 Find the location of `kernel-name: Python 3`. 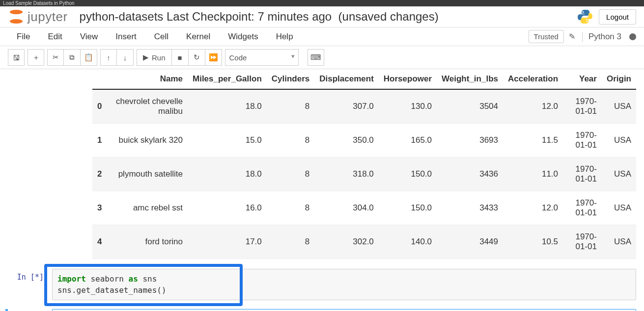

kernel-name: Python 3 is located at coordinates (602, 37).